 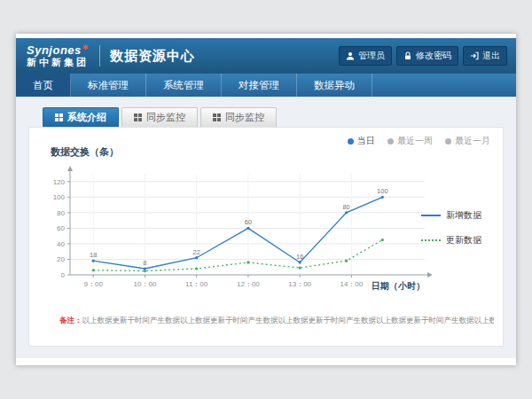 I want to click on note-label: 备注：, so click(x=71, y=320).